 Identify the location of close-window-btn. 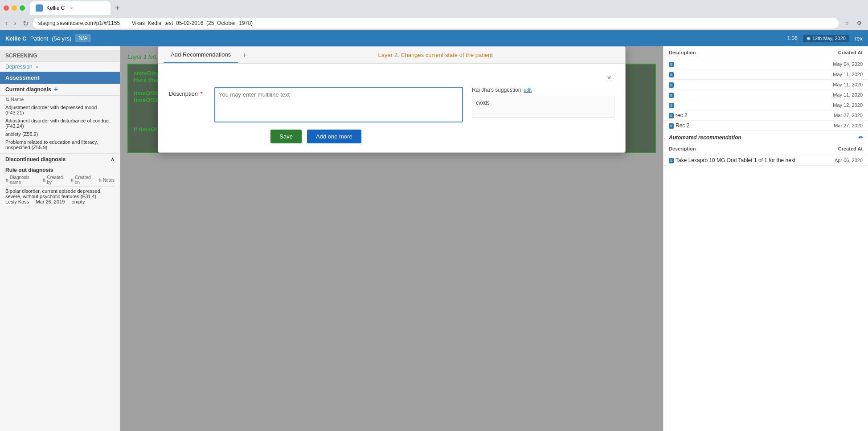
(6, 8).